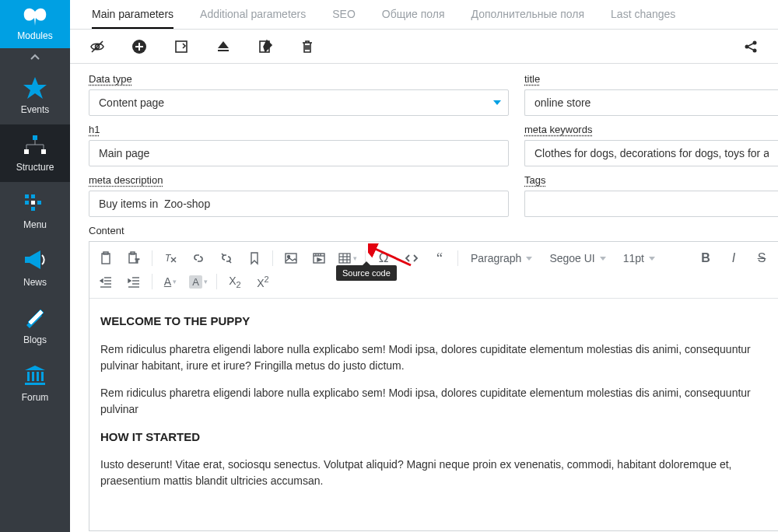 The image size is (778, 532). I want to click on bookmark-icon, so click(254, 258).